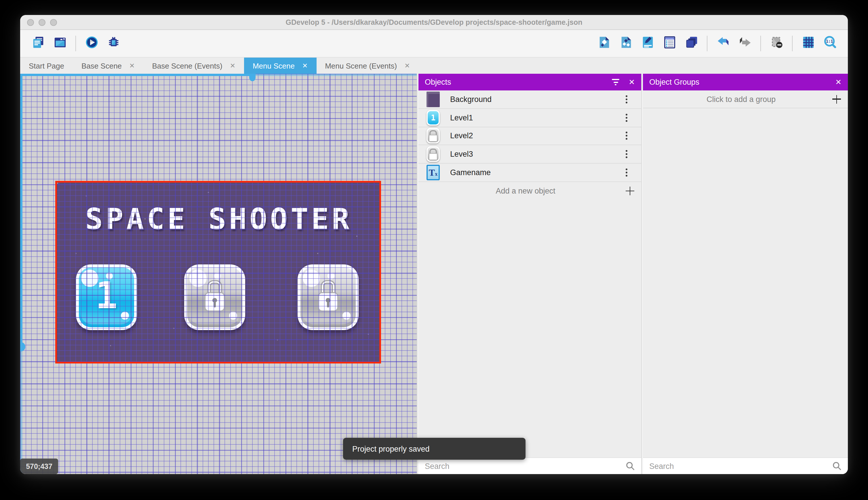 Image resolution: width=868 pixels, height=500 pixels. I want to click on open-layers-editor-button, so click(691, 43).